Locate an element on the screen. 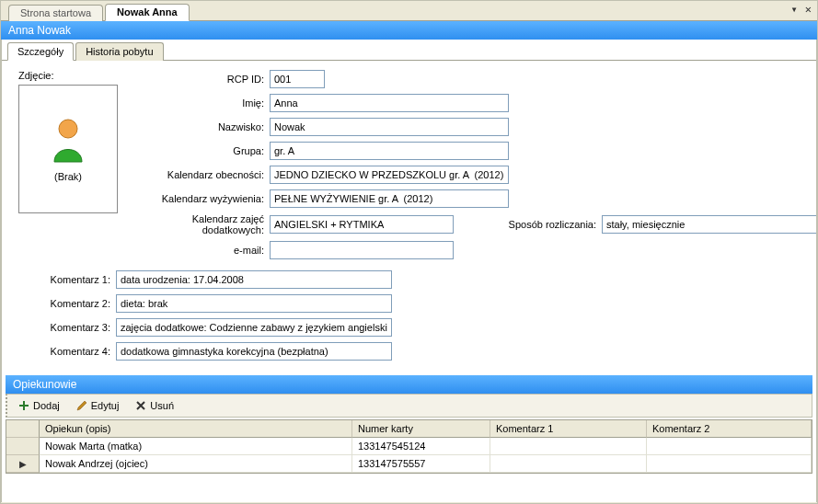 The image size is (818, 504). cell-guardian: Nowak Marta (matka) is located at coordinates (196, 447).